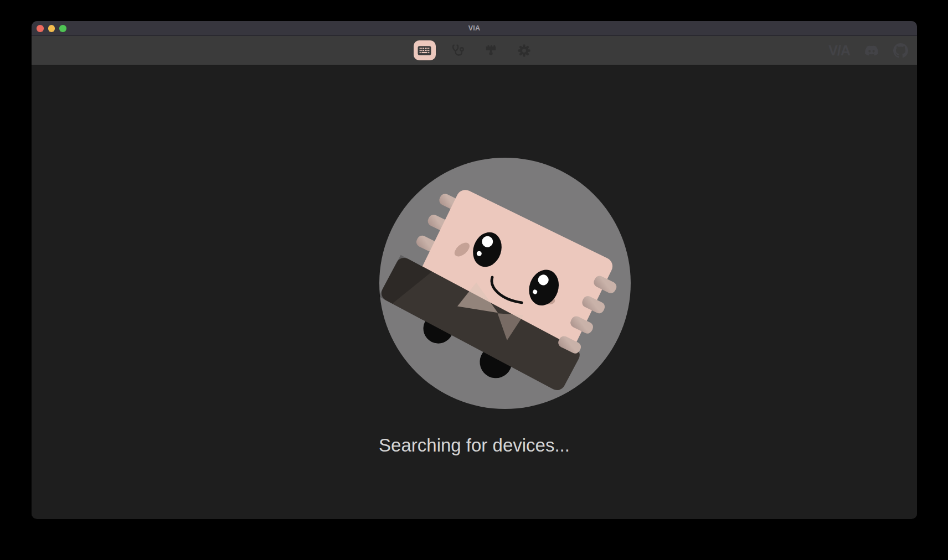  I want to click on stethoscope-icon, so click(457, 51).